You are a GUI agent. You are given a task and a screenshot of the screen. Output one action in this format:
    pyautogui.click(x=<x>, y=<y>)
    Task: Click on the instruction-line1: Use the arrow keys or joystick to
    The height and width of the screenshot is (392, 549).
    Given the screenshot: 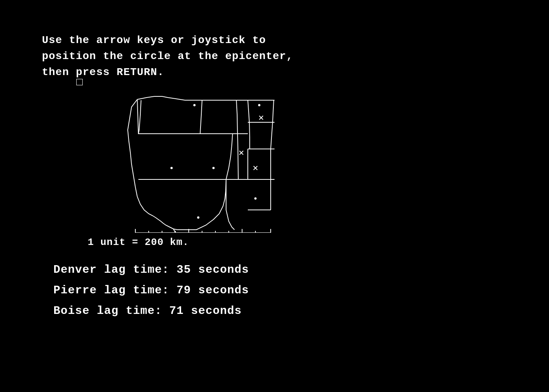 What is the action you would take?
    pyautogui.click(x=274, y=40)
    